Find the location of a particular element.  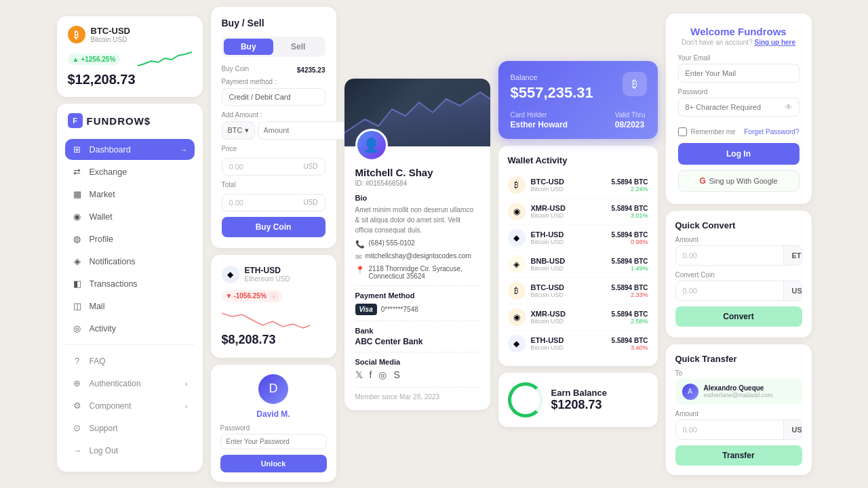

amount-row: BTC ▾ is located at coordinates (274, 130).